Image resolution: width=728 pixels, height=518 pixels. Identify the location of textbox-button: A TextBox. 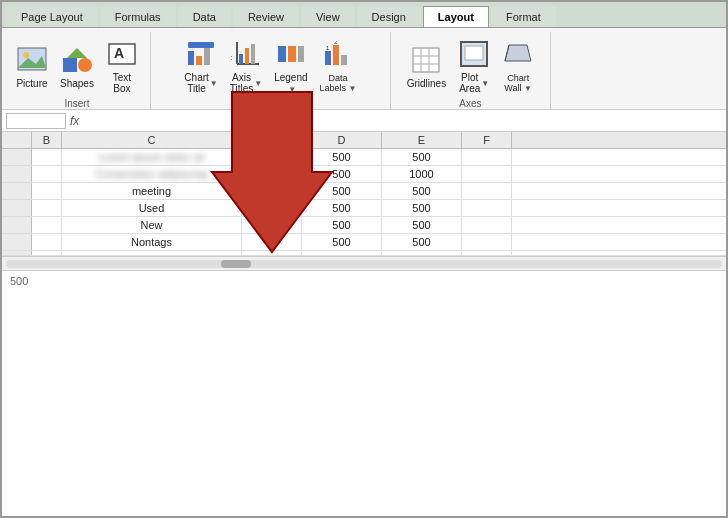
(122, 66).